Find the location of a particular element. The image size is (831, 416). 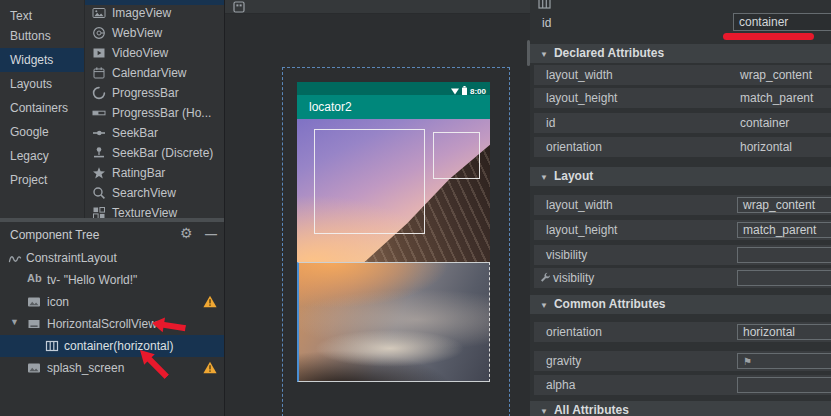

alpha-input is located at coordinates (784, 385).